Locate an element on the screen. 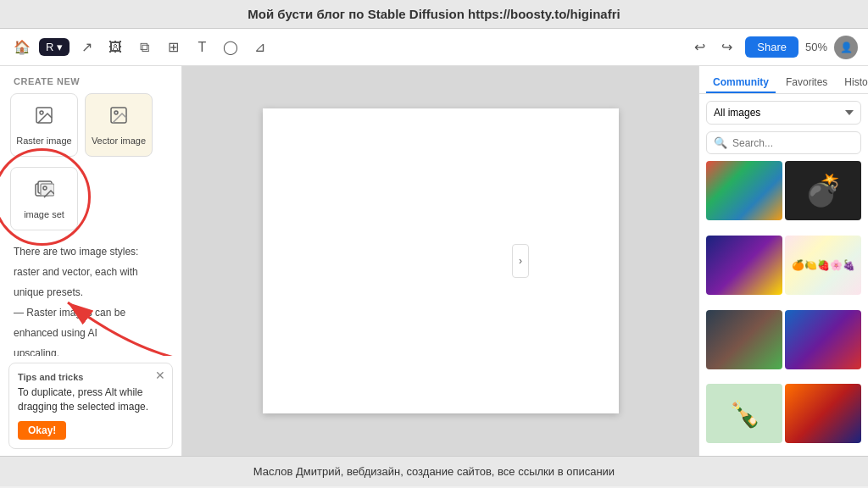 This screenshot has width=868, height=488. home-icon: 🏠 is located at coordinates (22, 47).